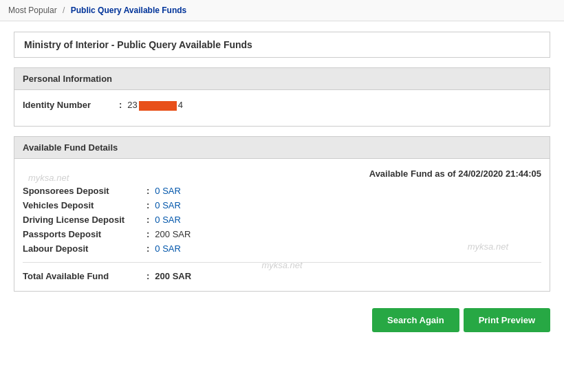 This screenshot has height=392, width=564. What do you see at coordinates (168, 205) in the screenshot?
I see `vehicles-deposit-value: 0 SAR` at bounding box center [168, 205].